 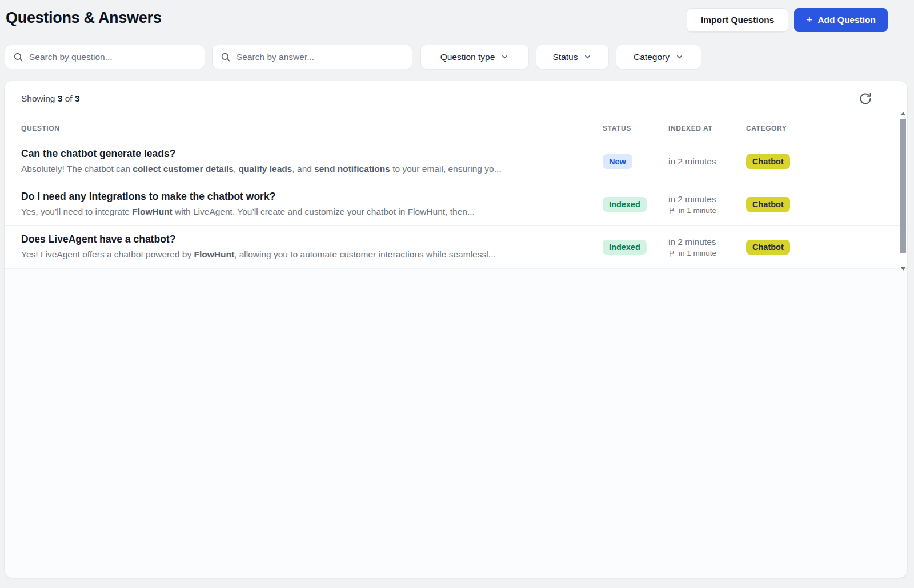 I want to click on search-by-answer-box, so click(x=312, y=57).